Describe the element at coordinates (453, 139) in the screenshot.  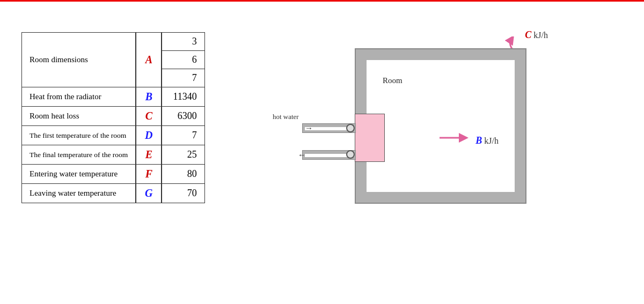
I see `b-arrow` at that location.